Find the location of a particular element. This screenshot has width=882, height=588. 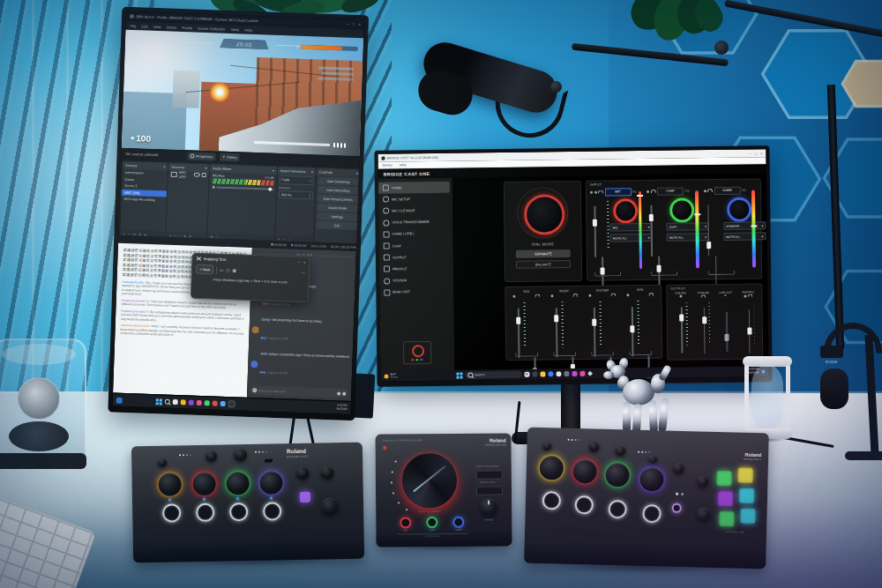

menu-tools: Tools is located at coordinates (235, 28).